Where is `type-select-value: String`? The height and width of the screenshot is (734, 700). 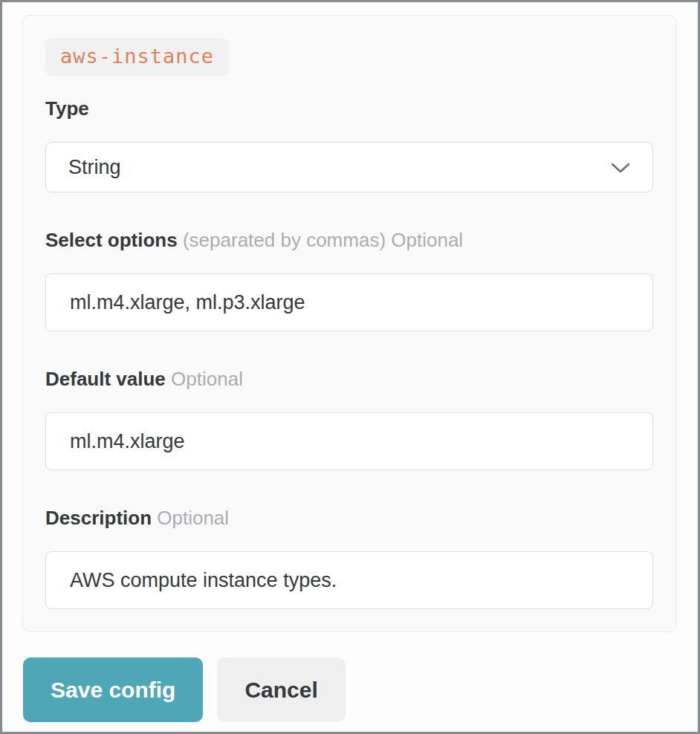
type-select-value: String is located at coordinates (95, 168).